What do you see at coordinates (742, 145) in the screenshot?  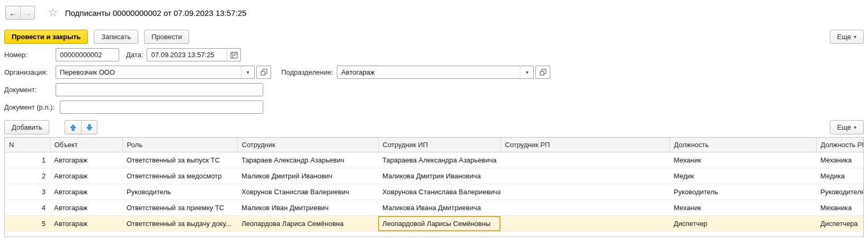 I see `column-header-position: Должность` at bounding box center [742, 145].